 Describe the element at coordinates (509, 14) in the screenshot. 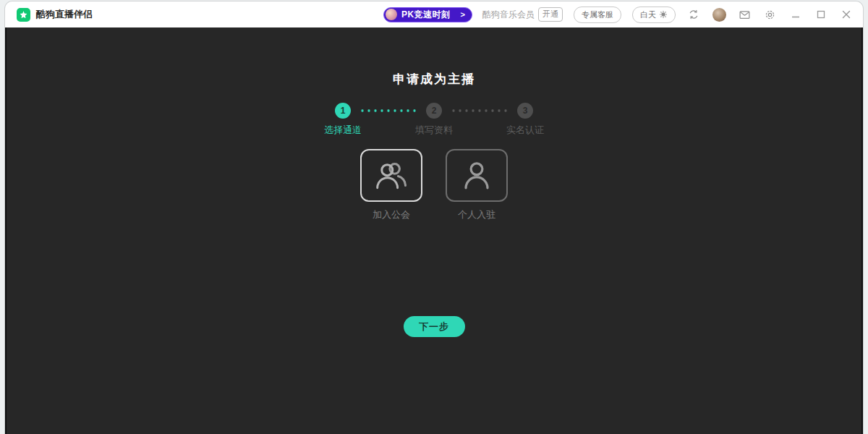

I see `member-label: 酷狗音乐会员` at that location.